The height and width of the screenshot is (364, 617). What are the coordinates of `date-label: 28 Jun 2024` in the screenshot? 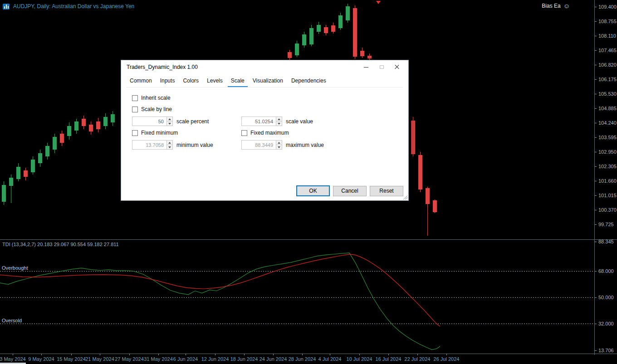 It's located at (302, 359).